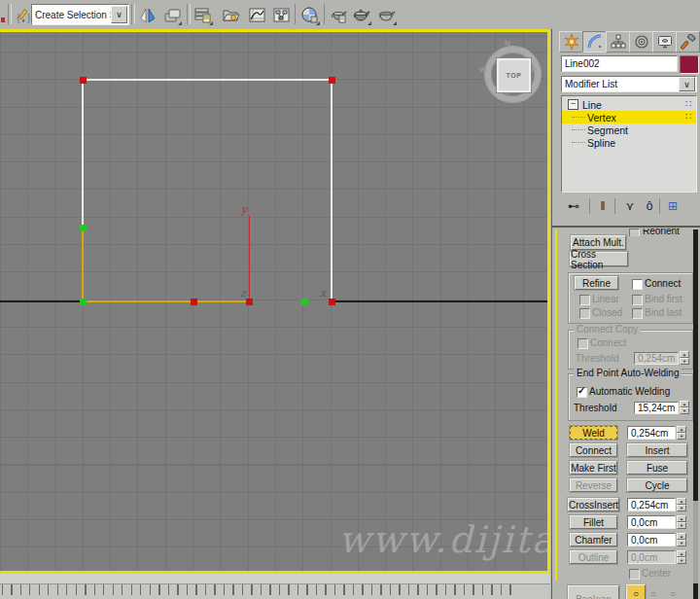 The image size is (700, 599). Describe the element at coordinates (651, 505) in the screenshot. I see `crossinsert-value-field: 0,254cm` at that location.